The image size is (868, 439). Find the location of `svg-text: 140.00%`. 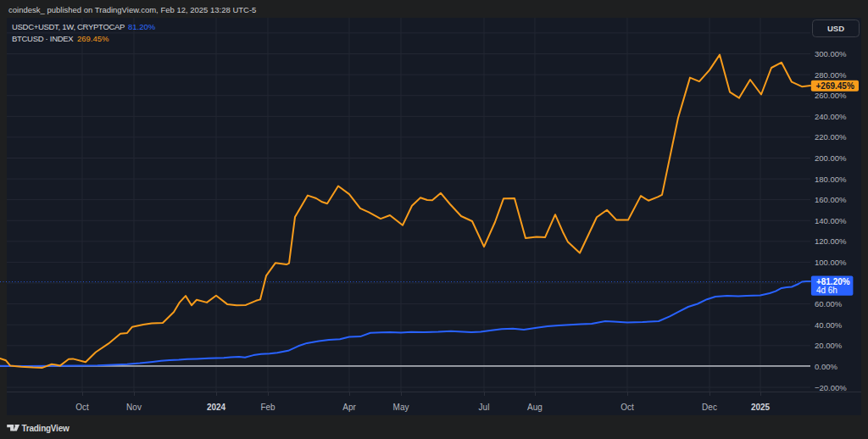

svg-text: 140.00% is located at coordinates (831, 220).